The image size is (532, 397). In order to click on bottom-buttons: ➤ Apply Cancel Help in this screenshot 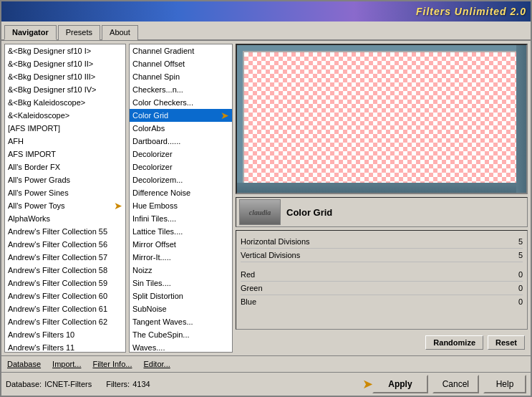, I will do `click(450, 384)`.